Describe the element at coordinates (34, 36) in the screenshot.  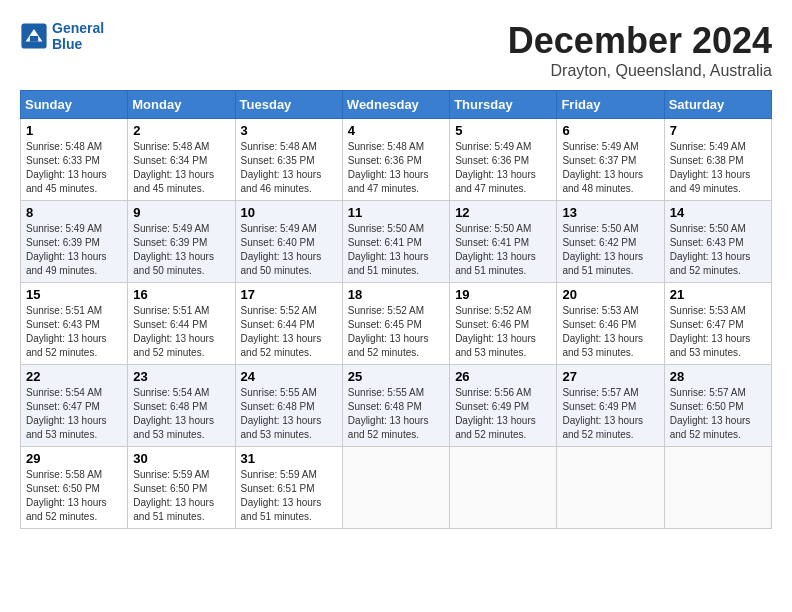
I see `logo-icon` at that location.